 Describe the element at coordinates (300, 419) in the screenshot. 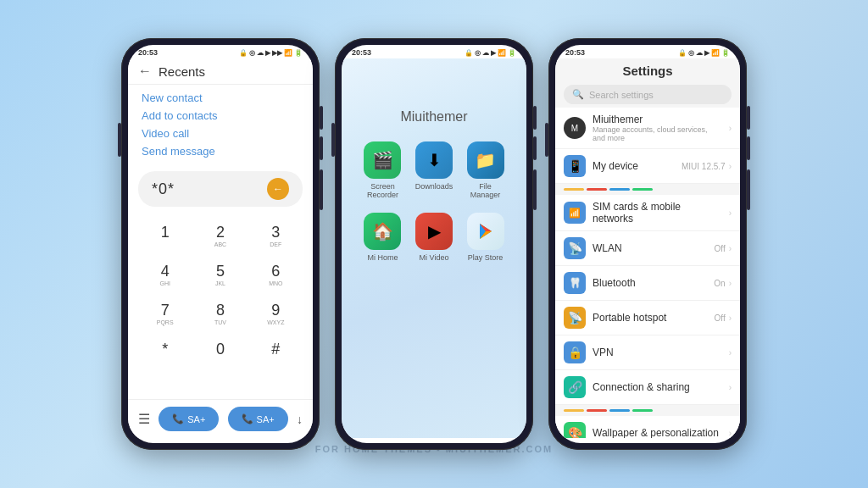

I see `down-arrow-icon: ↓` at that location.